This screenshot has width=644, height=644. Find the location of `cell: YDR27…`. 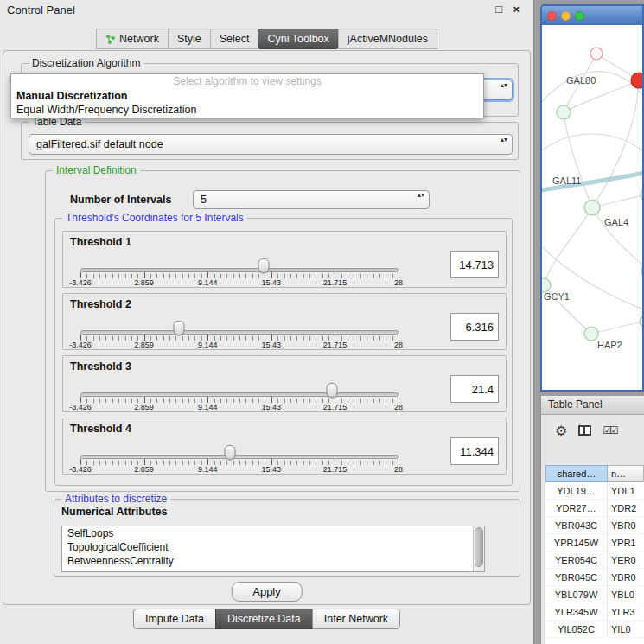

cell: YDR27… is located at coordinates (577, 508).